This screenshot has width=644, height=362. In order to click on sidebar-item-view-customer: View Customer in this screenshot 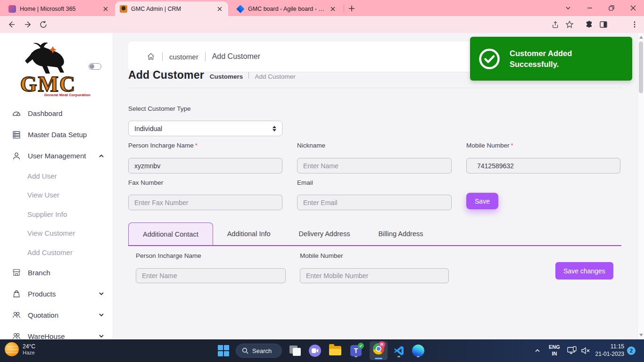, I will do `click(57, 234)`.